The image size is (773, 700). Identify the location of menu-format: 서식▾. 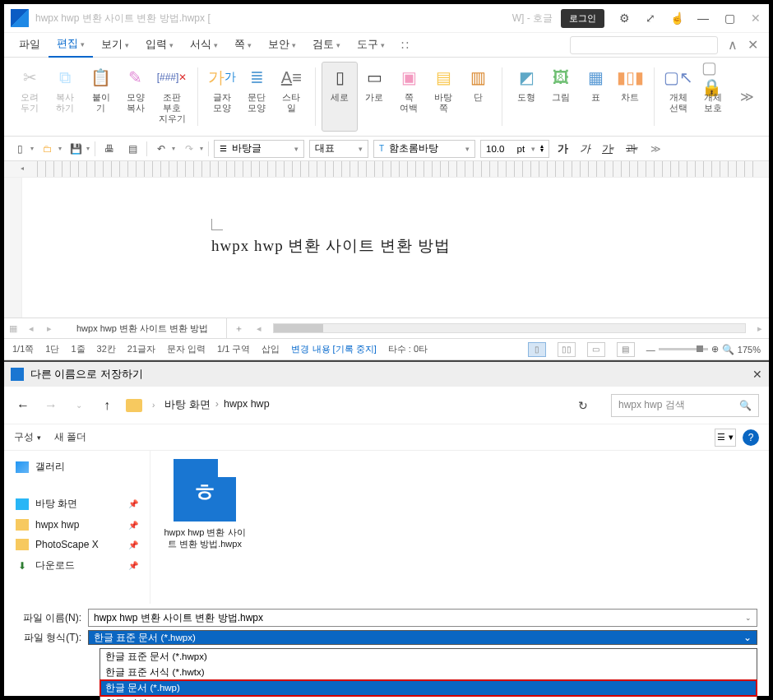
(204, 44).